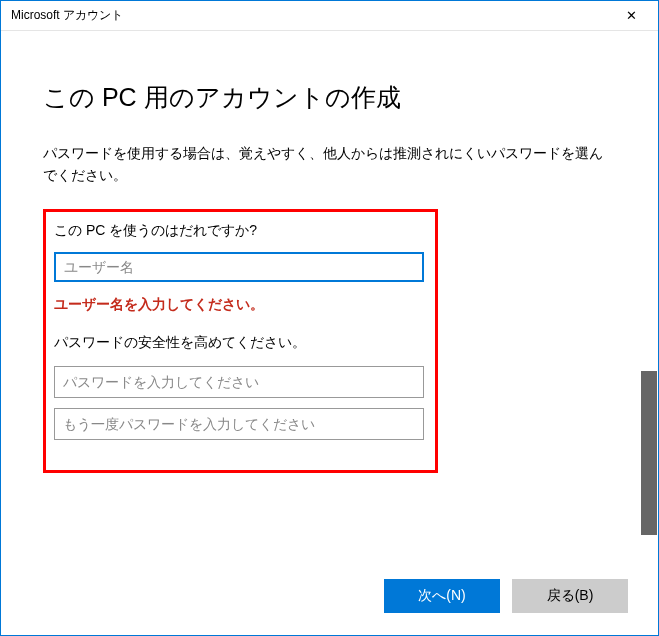 The width and height of the screenshot is (659, 636). Describe the element at coordinates (239, 382) in the screenshot. I see `password-input` at that location.